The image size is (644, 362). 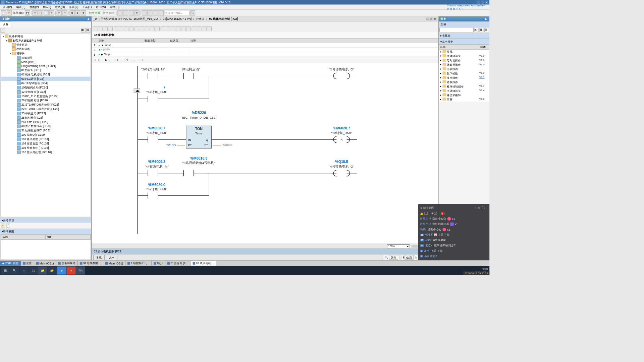 What do you see at coordinates (46, 62) in the screenshot?
I see `tree-item: Main [OB1]` at bounding box center [46, 62].